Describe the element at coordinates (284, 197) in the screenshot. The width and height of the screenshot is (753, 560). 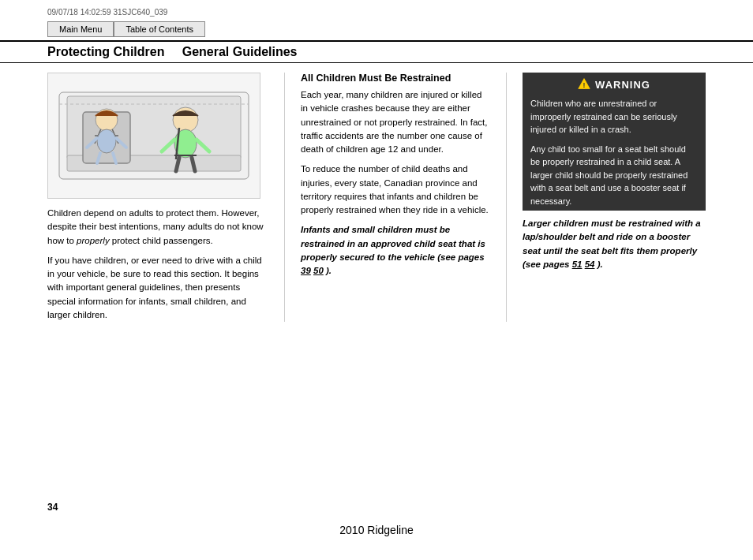
I see `left-divider` at that location.